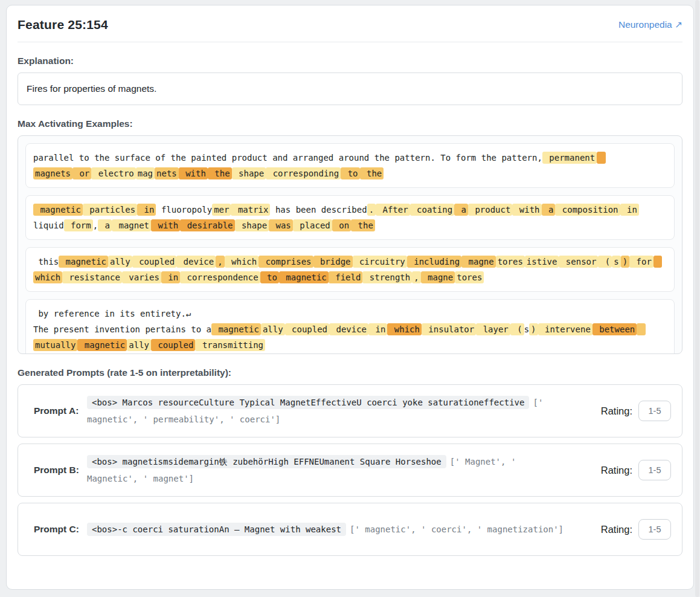  Describe the element at coordinates (345, 277) in the screenshot. I see `activated-token: field` at that location.